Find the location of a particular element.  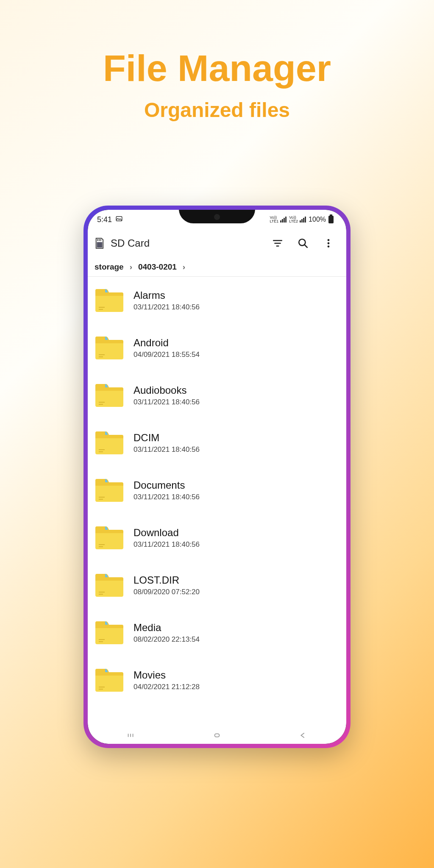

file-info: Alarms03/11/2021 18:40:56 is located at coordinates (167, 300).